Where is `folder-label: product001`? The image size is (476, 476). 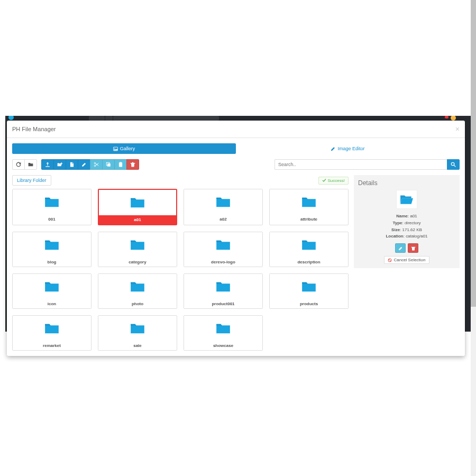 folder-label: product001 is located at coordinates (223, 304).